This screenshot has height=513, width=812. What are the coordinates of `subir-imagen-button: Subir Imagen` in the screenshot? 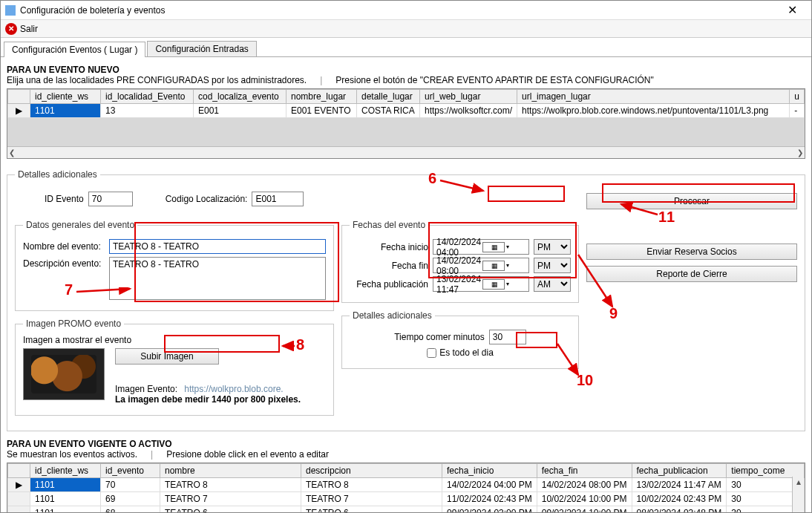 It's located at (167, 356).